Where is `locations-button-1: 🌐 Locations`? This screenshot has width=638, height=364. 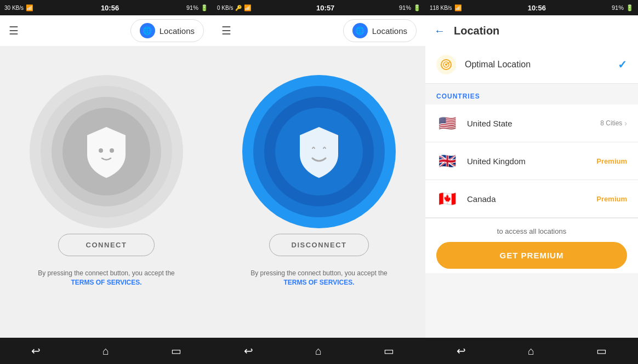
locations-button-1: 🌐 Locations is located at coordinates (167, 31).